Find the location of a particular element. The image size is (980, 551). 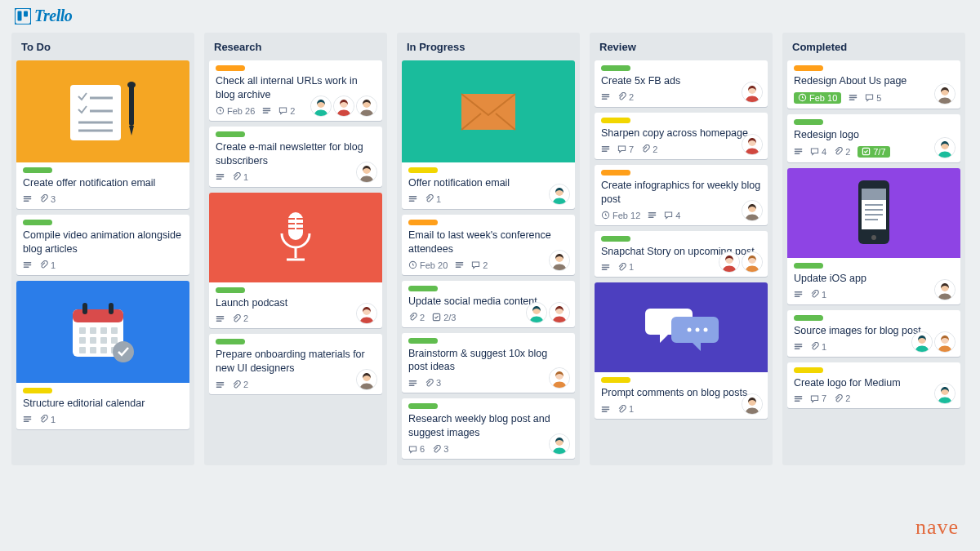

card: Create e-mail newsletter for blog subscr… is located at coordinates (296, 157).